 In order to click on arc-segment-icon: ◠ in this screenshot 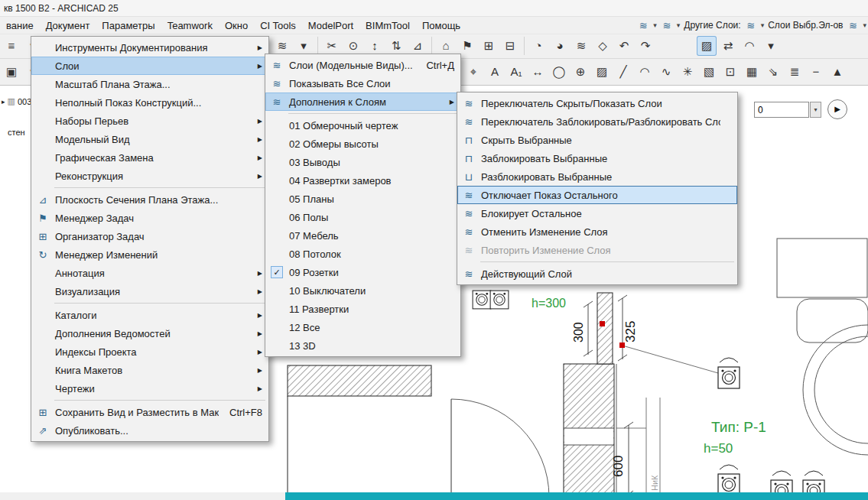, I will do `click(749, 46)`.